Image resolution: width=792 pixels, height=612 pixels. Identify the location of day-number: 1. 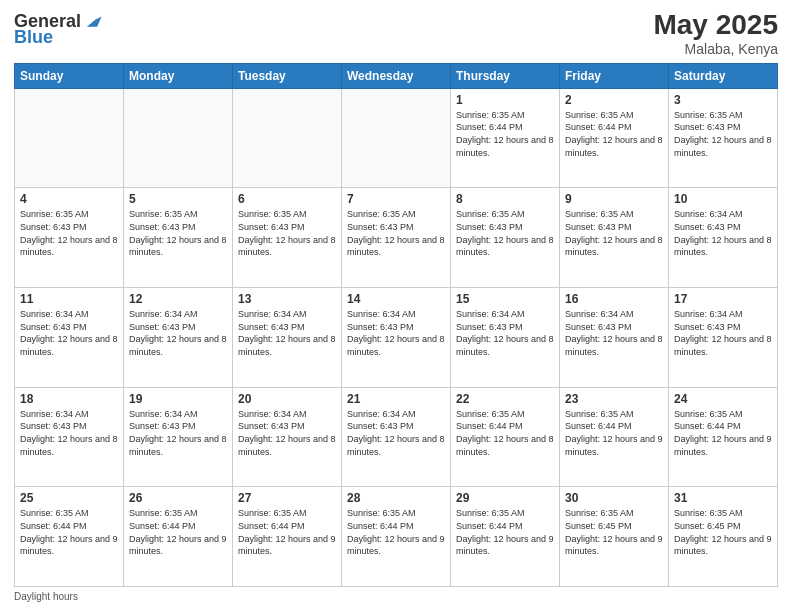
(505, 100).